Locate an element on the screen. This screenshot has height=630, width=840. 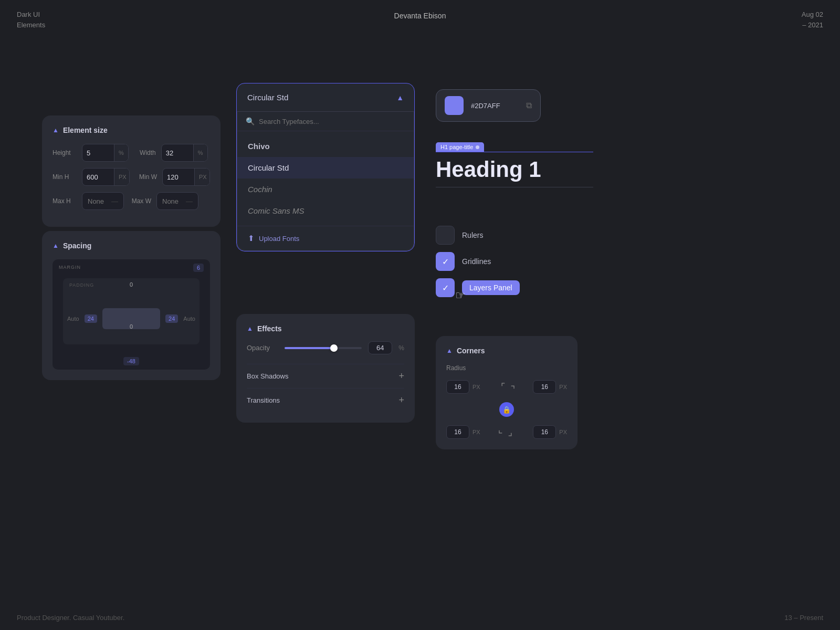
max-h-input-group: None — is located at coordinates (103, 201).